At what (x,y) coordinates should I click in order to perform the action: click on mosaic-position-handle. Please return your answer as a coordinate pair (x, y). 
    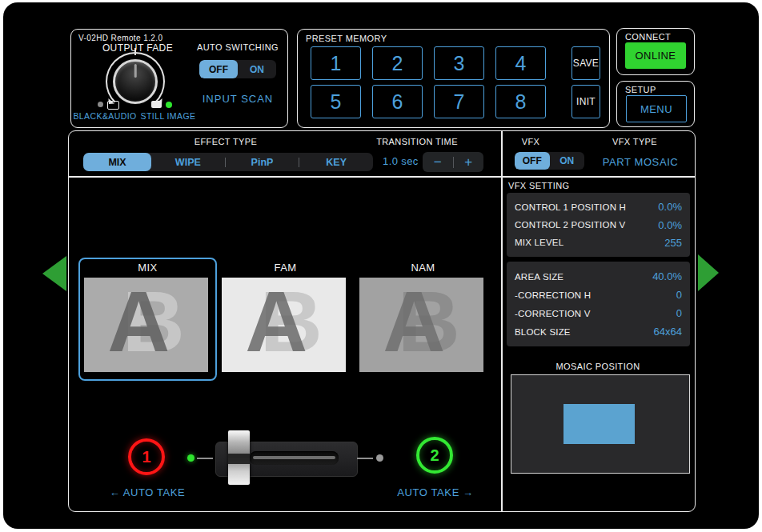
    Looking at the image, I should click on (599, 424).